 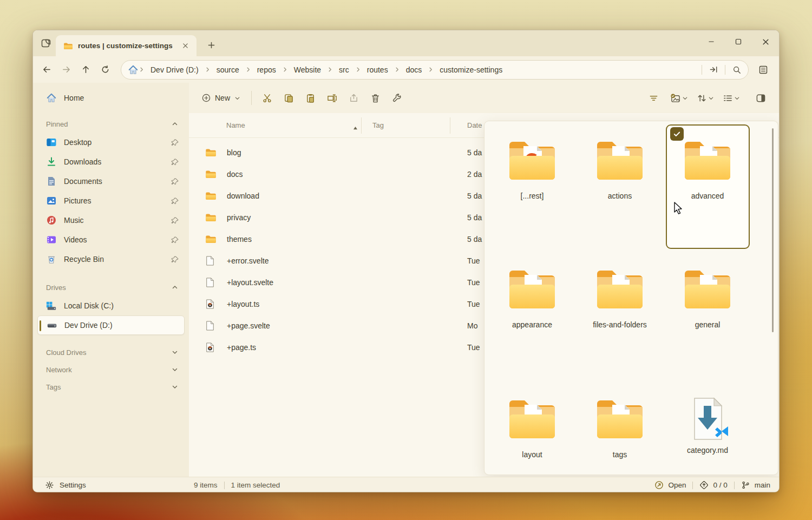 What do you see at coordinates (289, 98) in the screenshot?
I see `copy-button` at bounding box center [289, 98].